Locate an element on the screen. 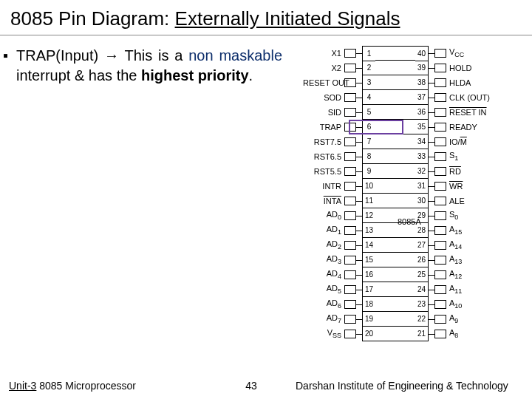 This screenshot has height=399, width=532. pin-label-right: HLDA is located at coordinates (469, 83).